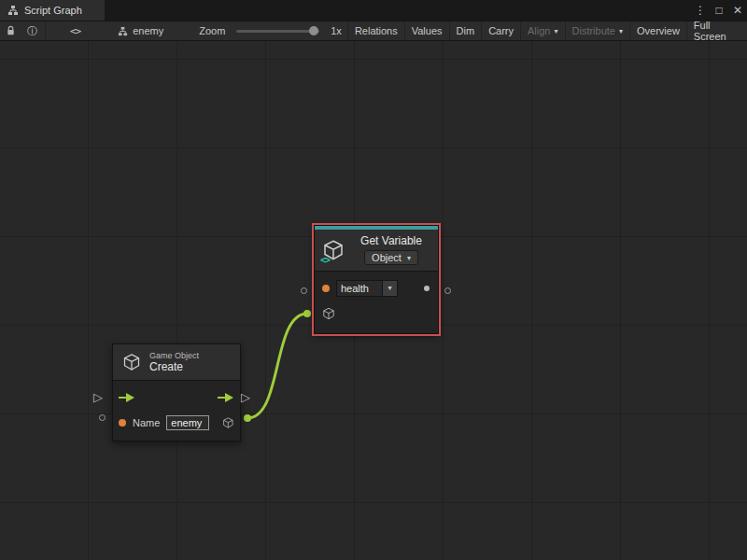  Describe the element at coordinates (52, 10) in the screenshot. I see `tab-script-graph: Script Graph` at that location.